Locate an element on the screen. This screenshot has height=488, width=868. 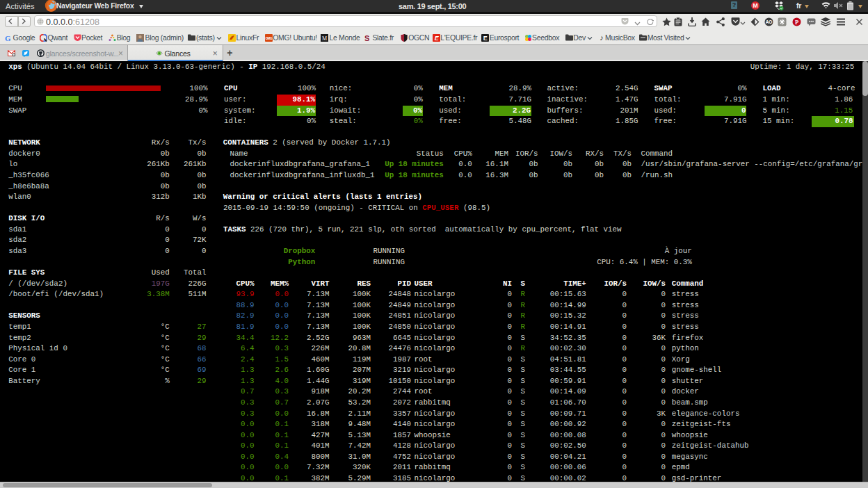
svg-text: S is located at coordinates (367, 38).